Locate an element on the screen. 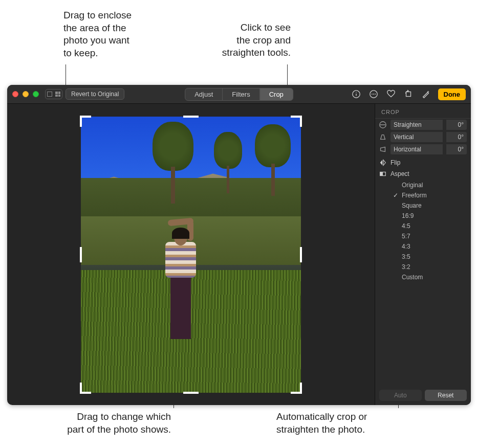 This screenshot has width=477, height=448. reset-button: Reset is located at coordinates (446, 395).